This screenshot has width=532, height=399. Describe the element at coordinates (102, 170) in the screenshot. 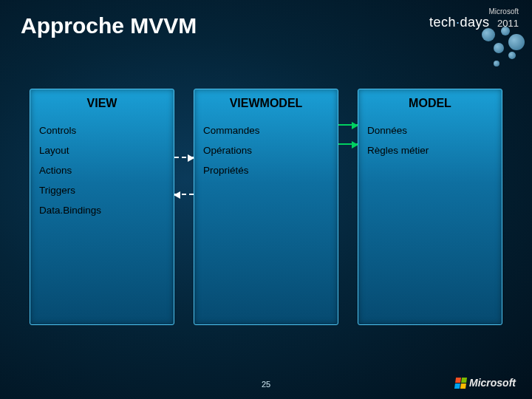

I see `list-item: Actions` at that location.